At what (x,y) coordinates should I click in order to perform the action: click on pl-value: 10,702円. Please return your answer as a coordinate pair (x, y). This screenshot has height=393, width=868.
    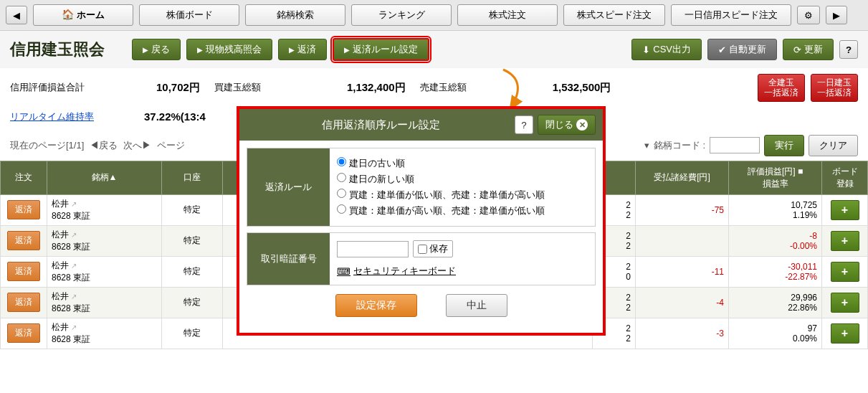
    Looking at the image, I should click on (178, 87).